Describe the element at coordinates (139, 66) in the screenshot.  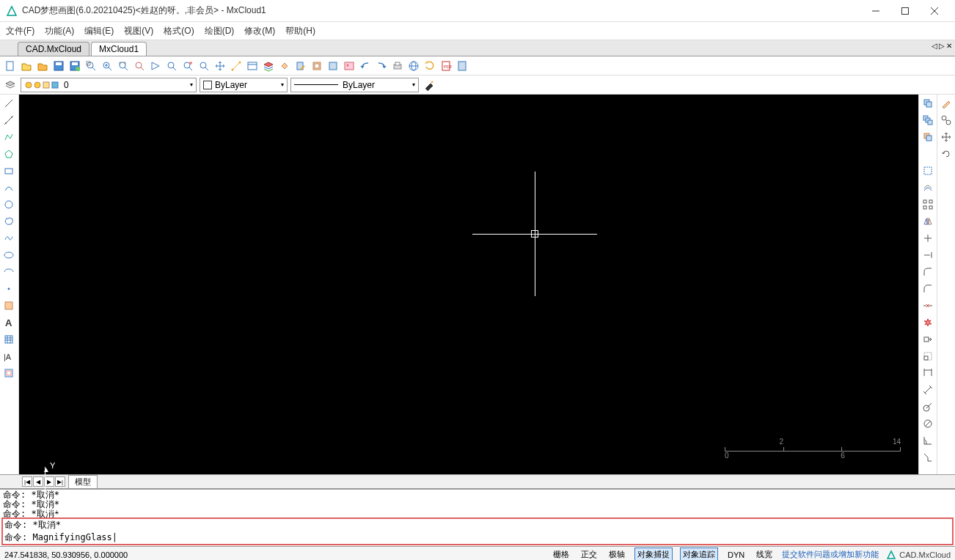
I see `zoom-realtime-icon` at that location.